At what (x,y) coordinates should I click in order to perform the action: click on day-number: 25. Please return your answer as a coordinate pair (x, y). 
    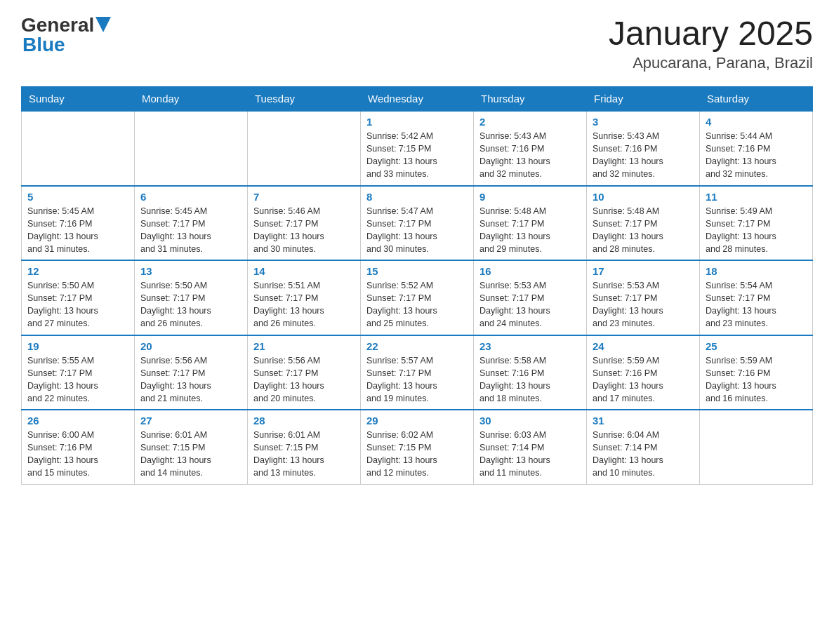
    Looking at the image, I should click on (756, 347).